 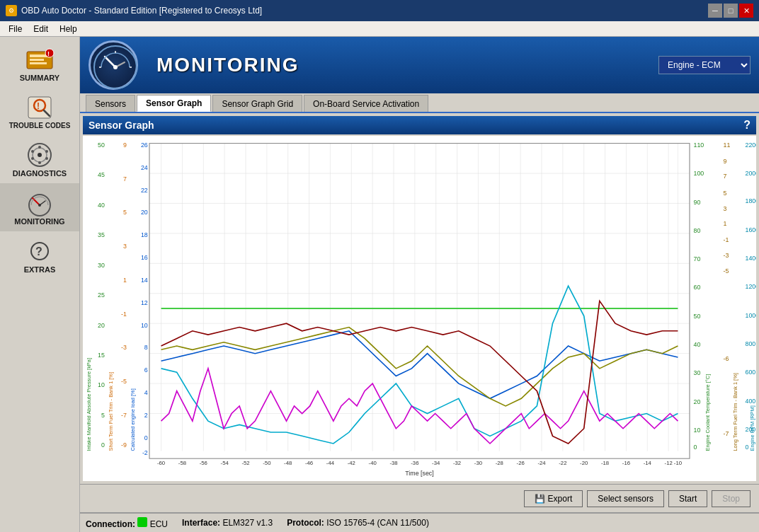 What do you see at coordinates (419, 65) in the screenshot?
I see `top-header: MONITORING Engine - ECM Transmission Bod…` at bounding box center [419, 65].